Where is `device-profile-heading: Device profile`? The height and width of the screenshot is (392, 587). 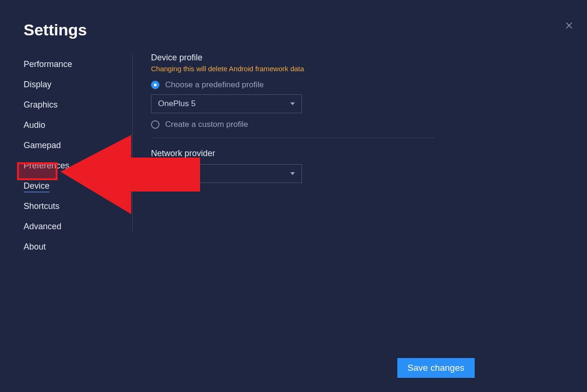 device-profile-heading: Device profile is located at coordinates (355, 58).